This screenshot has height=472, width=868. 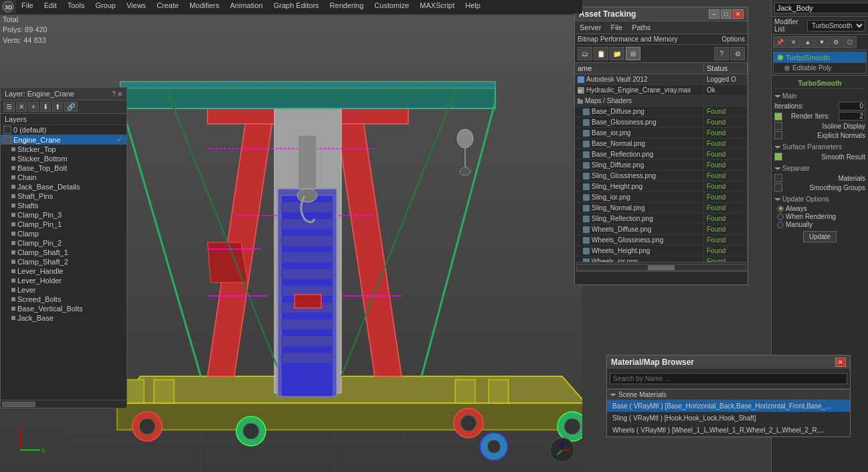 I want to click on menu-graph-editors: Graph Editors, so click(x=296, y=7).